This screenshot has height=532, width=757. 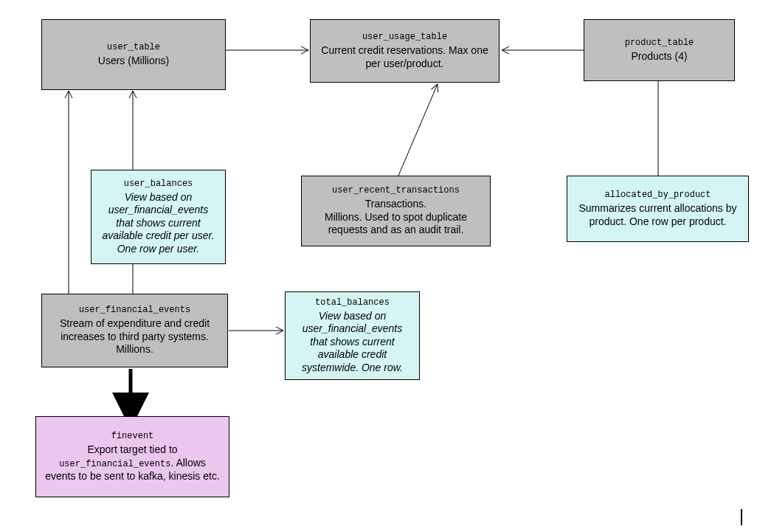 What do you see at coordinates (353, 342) in the screenshot?
I see `node-total-balances-desc: View based on user_financial_events that…` at bounding box center [353, 342].